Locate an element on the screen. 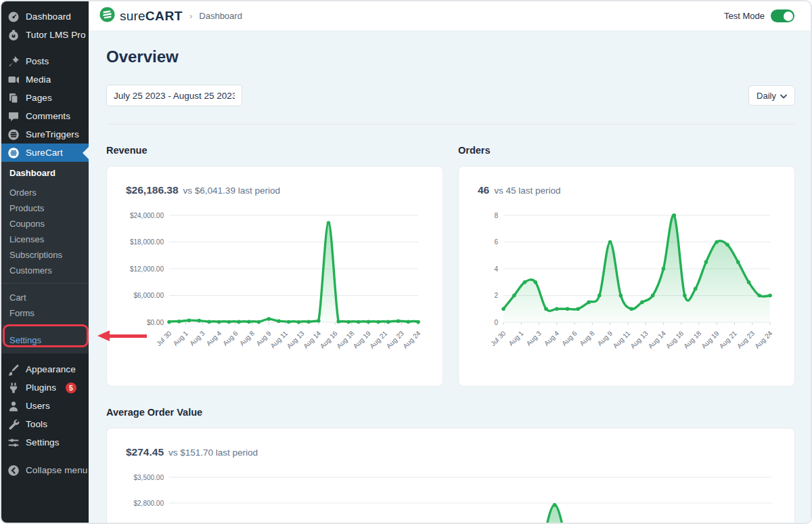 This screenshot has width=812, height=524. aov-stat: $274.45 vs $151.70 last period is located at coordinates (451, 452).